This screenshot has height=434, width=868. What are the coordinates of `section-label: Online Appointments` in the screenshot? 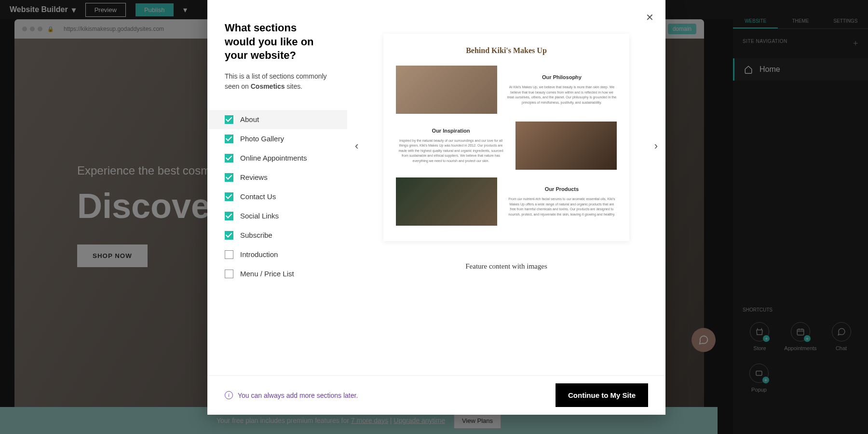 It's located at (273, 158).